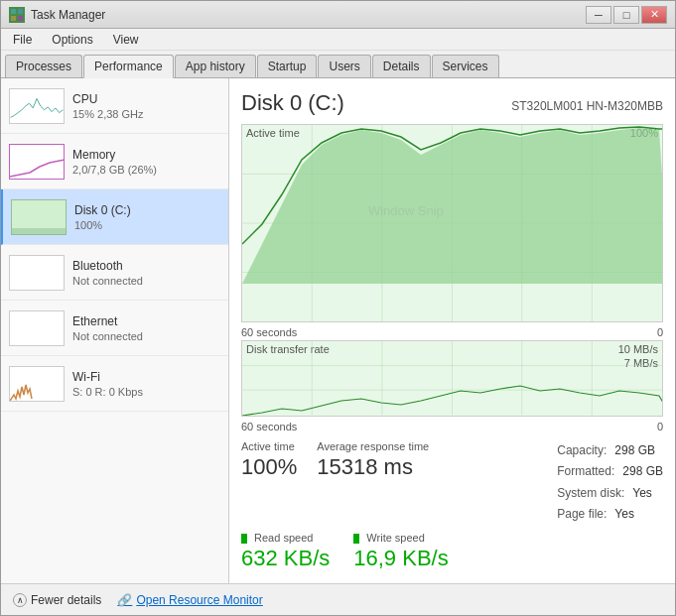 The height and width of the screenshot is (616, 676). Describe the element at coordinates (401, 558) in the screenshot. I see `write-speed-value: 16,9 KB/s` at that location.